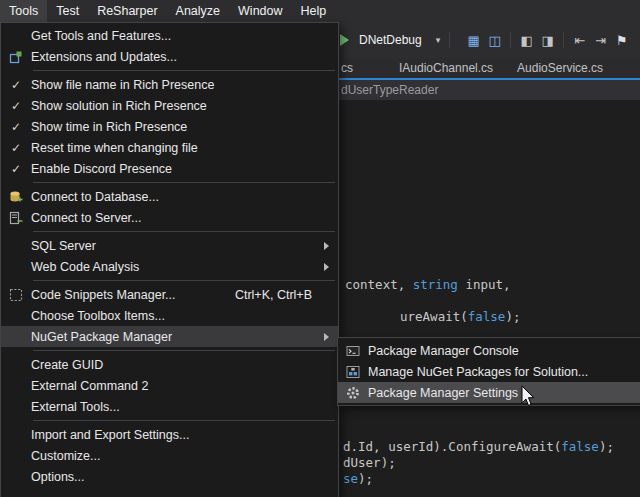 The height and width of the screenshot is (497, 640). I want to click on menu-item-label: Manage NuGet Packages for Solution..., so click(478, 372).